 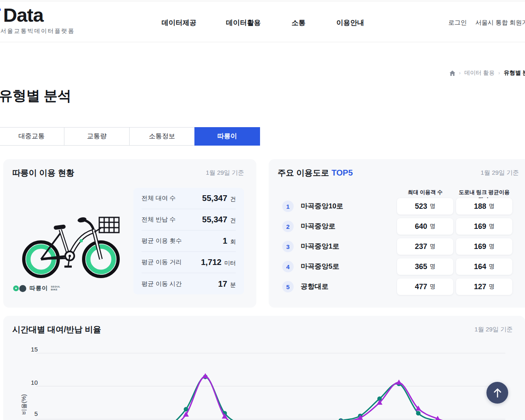 What do you see at coordinates (425, 267) in the screenshot?
I see `max-users-value: 365명` at bounding box center [425, 267].